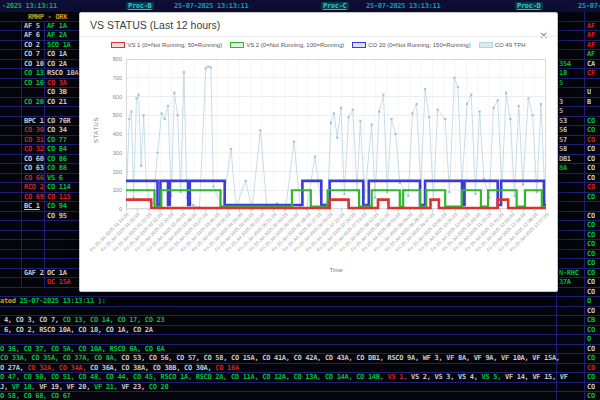 The image size is (600, 400). Describe the element at coordinates (42, 103) in the screenshot. I see `table-row: CO 20CO 21` at that location.